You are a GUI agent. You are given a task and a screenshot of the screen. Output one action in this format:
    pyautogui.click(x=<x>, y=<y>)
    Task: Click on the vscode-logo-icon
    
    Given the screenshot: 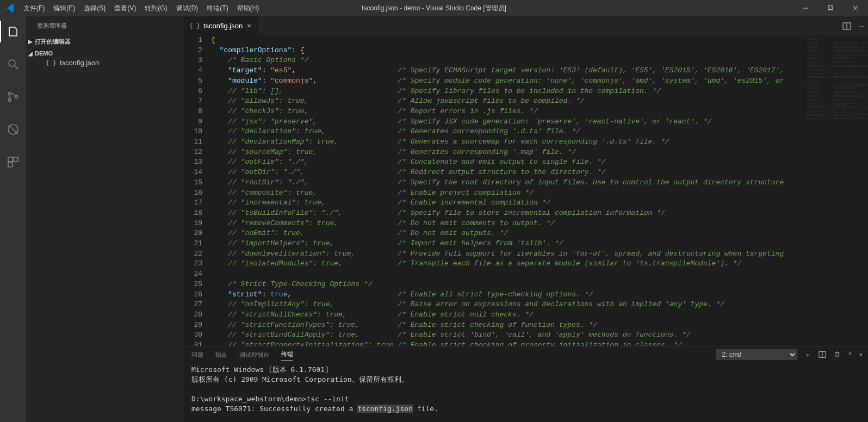 What is the action you would take?
    pyautogui.click(x=10, y=8)
    